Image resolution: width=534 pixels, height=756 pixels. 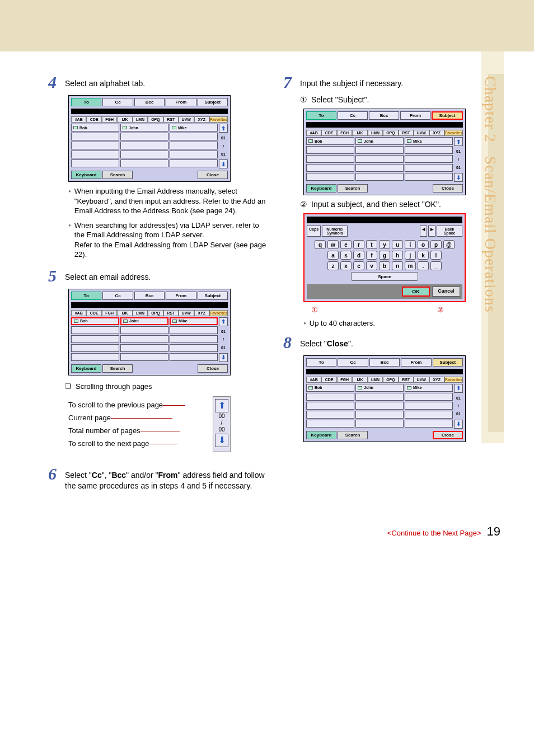 I want to click on status-bar, so click(x=149, y=111).